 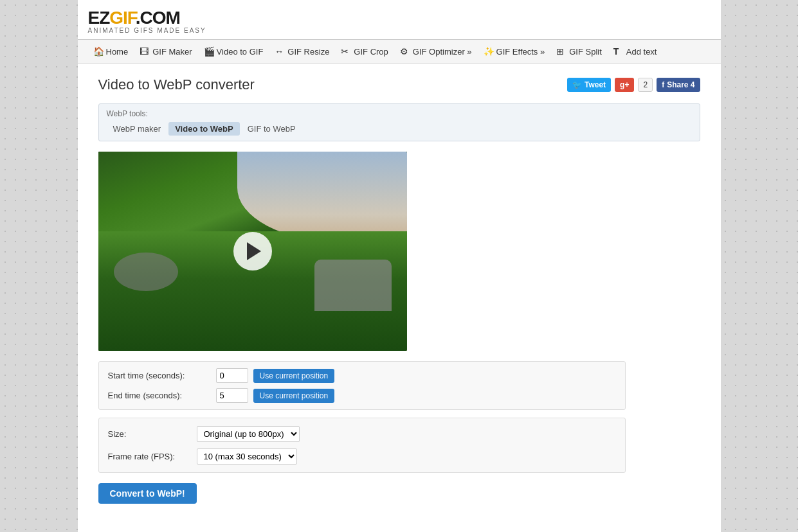 I want to click on nav-home: Home, so click(x=111, y=51).